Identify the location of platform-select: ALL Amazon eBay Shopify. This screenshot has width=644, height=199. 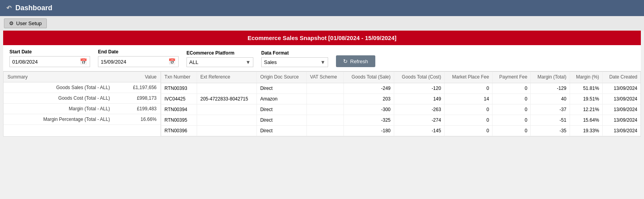
(220, 62).